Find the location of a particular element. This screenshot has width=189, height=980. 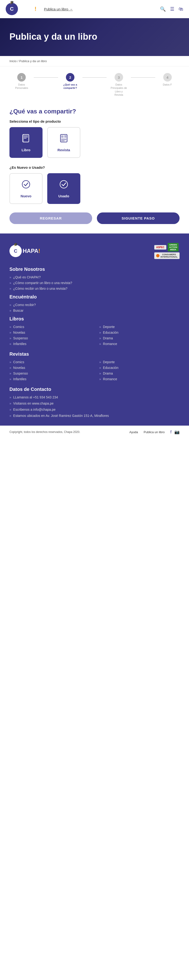

revistas-col2: Deporte Educación Drama Romance is located at coordinates (139, 372).